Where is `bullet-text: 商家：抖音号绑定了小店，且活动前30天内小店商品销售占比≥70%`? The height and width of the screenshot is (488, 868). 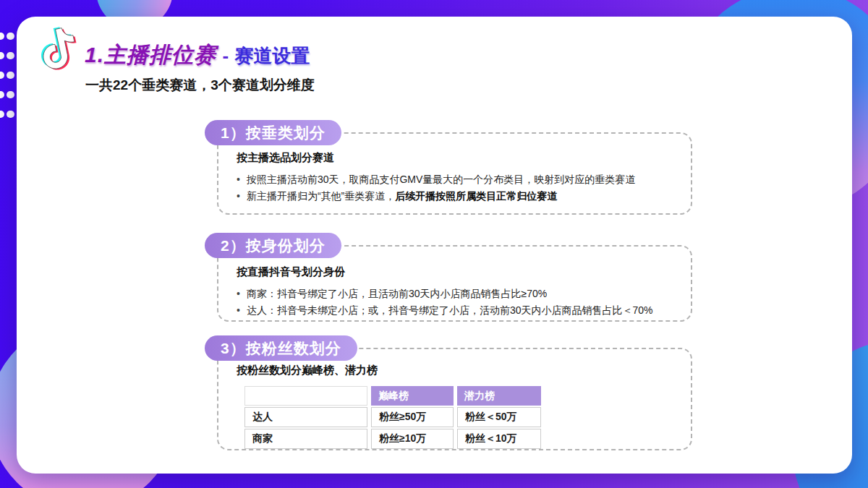 bullet-text: 商家：抖音号绑定了小店，且活动前30天内小店商品销售占比≥70% is located at coordinates (396, 294).